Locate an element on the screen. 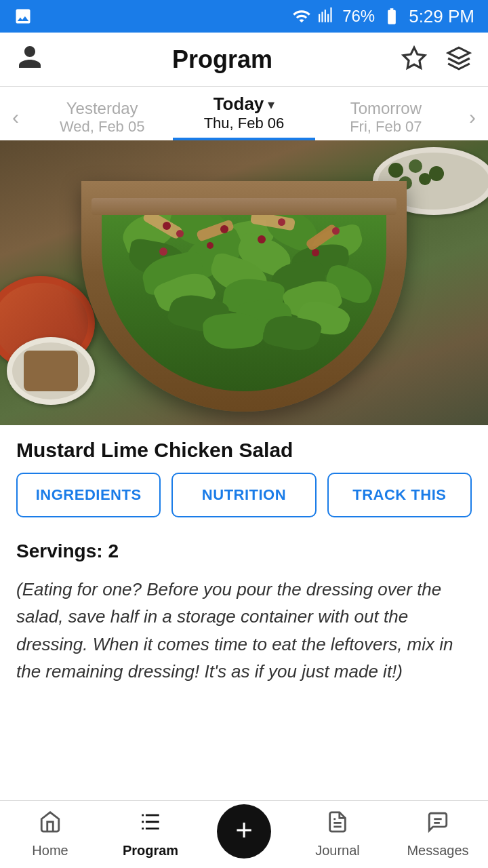 This screenshot has width=488, height=868. nutrition-button: NUTRITION is located at coordinates (244, 495).